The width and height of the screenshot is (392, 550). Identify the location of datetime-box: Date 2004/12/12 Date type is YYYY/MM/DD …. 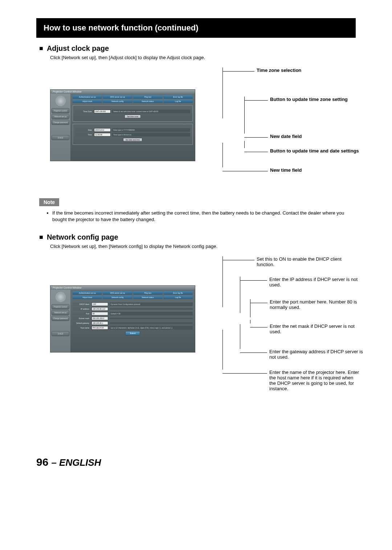
(133, 134).